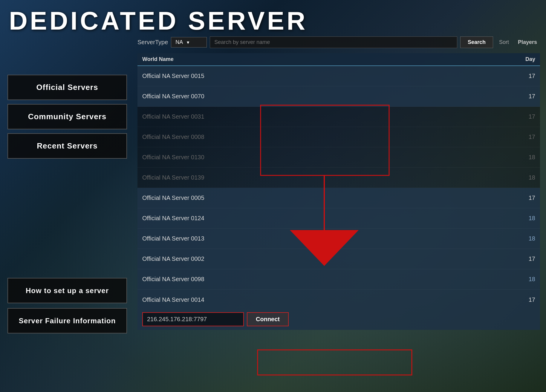 This screenshot has width=546, height=392. I want to click on sidebar-bottom: How to set up a server Server Failure In…, so click(67, 307).